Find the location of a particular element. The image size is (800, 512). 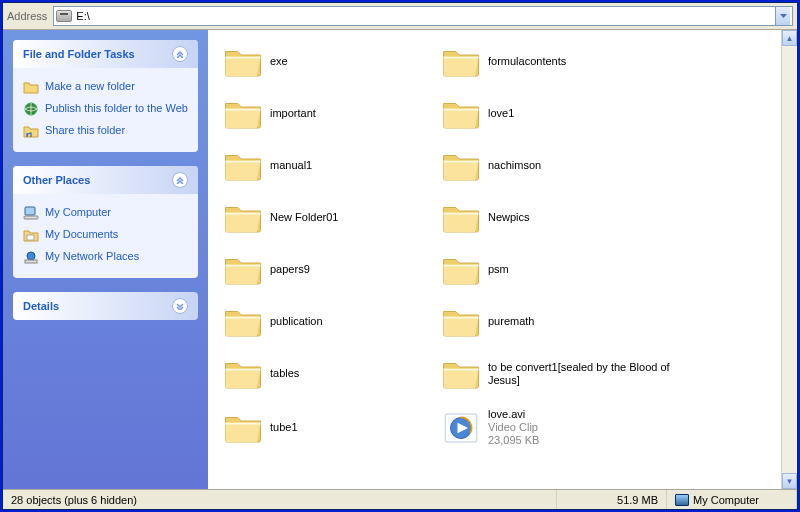

status-objects: 28 objects (plus 6 hidden) is located at coordinates (280, 500).